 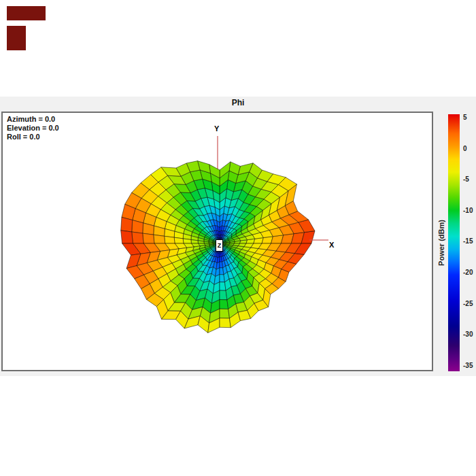 I want to click on colorbar-axis-label: Power (dBm), so click(x=441, y=243).